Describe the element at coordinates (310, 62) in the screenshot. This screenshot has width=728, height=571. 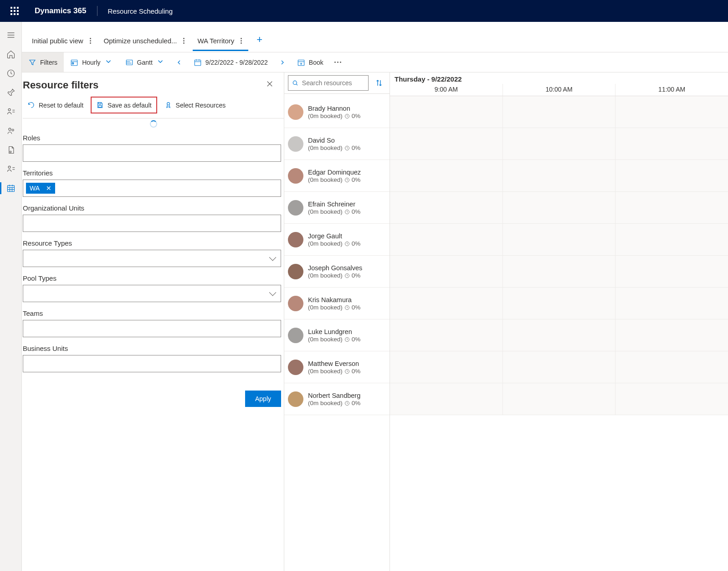
I see `book-button: Book` at that location.